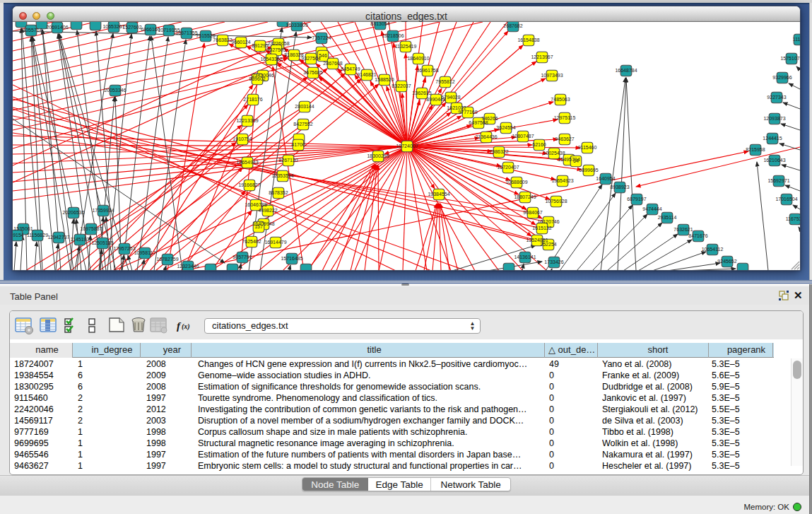 Image resolution: width=812 pixels, height=514 pixels. I want to click on svg-text: 9327504, so click(311, 58).